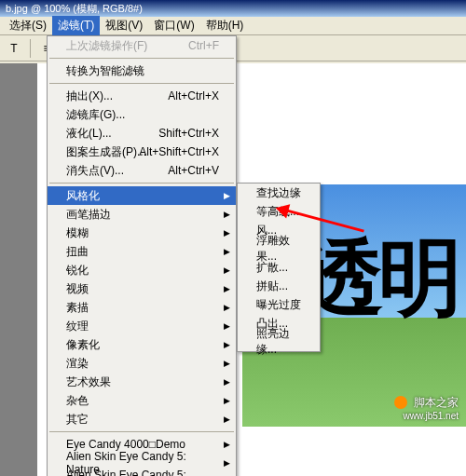 The width and height of the screenshot is (466, 476). I want to click on menu-entry: 液化(L)...Shift+Ctrl+X, so click(142, 133).